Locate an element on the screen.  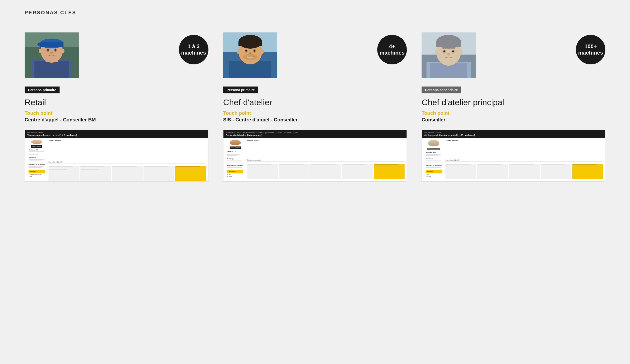
touch-point-label-retail: Touch point is located at coordinates (116, 113).